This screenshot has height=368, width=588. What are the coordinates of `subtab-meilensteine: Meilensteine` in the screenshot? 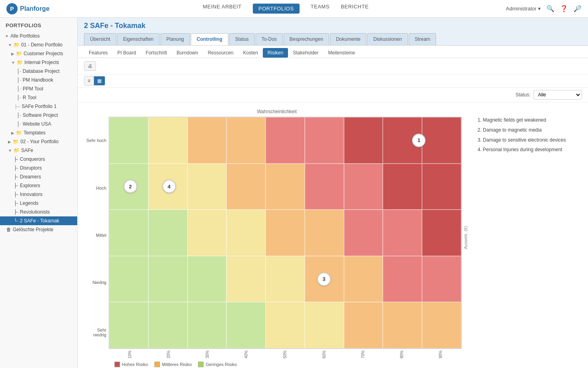 It's located at (342, 53).